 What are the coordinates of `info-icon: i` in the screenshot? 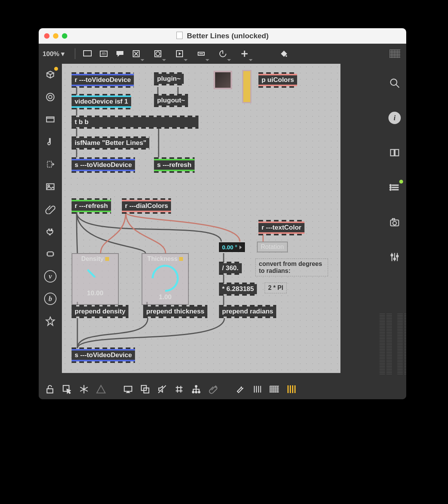 It's located at (395, 118).